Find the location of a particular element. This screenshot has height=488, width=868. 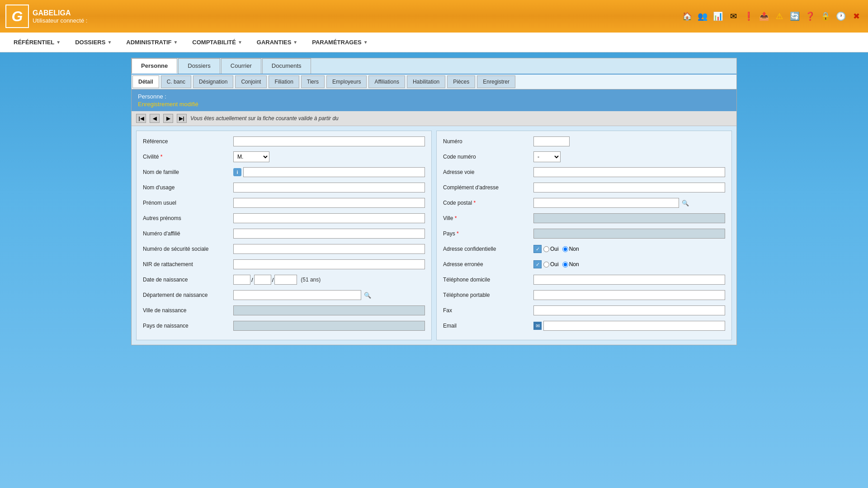

tab-detail: Détail is located at coordinates (146, 82).